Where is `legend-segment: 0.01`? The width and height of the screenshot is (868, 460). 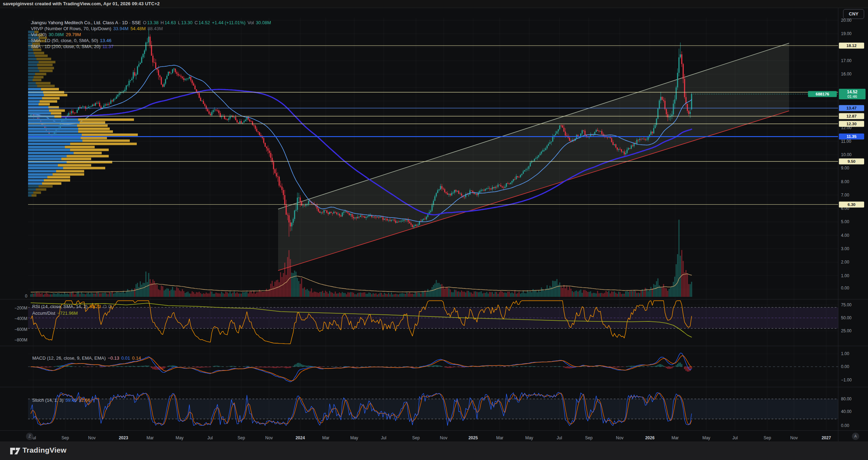 legend-segment: 0.01 is located at coordinates (126, 358).